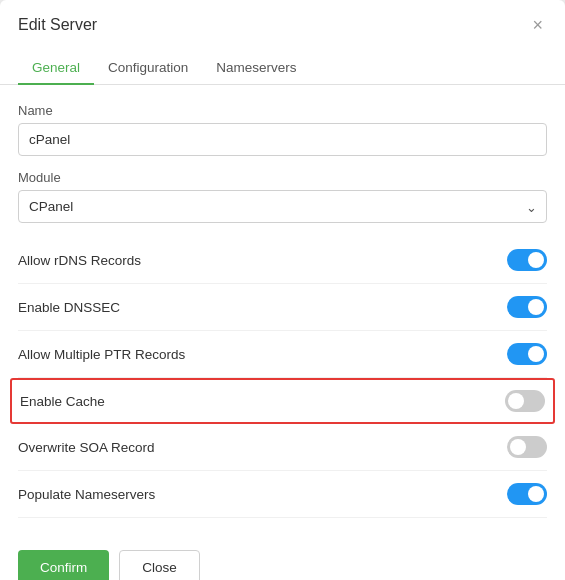  What do you see at coordinates (282, 354) in the screenshot?
I see `toggle-row-2: Allow Multiple PTR Records` at bounding box center [282, 354].